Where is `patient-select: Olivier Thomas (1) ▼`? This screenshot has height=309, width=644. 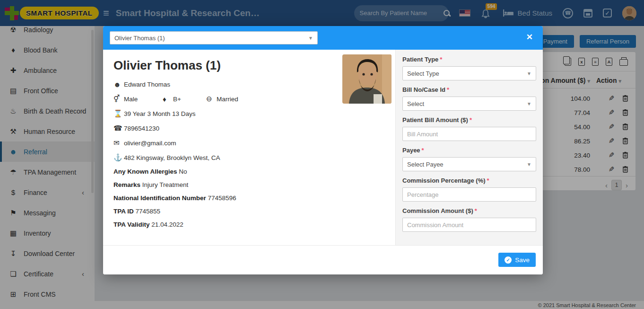 patient-select: Olivier Thomas (1) ▼ is located at coordinates (214, 38).